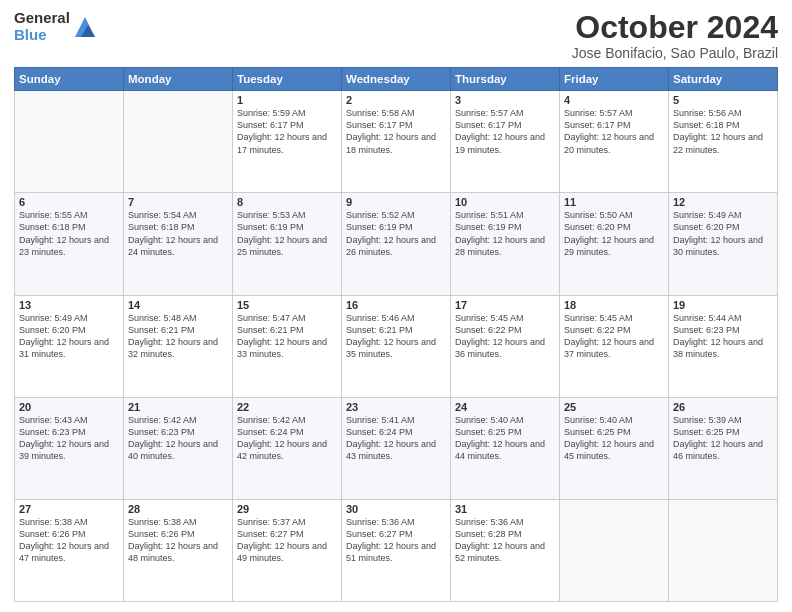  Describe the element at coordinates (675, 28) in the screenshot. I see `calendar-title: October 2024` at that location.